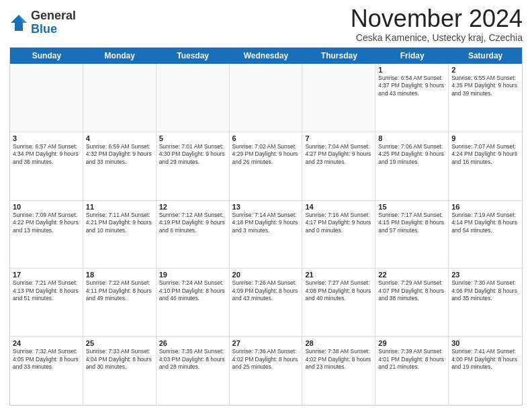 This screenshot has width=532, height=411. What do you see at coordinates (412, 235) in the screenshot?
I see `day-cell: 15Sunrise: 7:17 AM Sunset: 4:15 PM Dayli…` at bounding box center [412, 235].